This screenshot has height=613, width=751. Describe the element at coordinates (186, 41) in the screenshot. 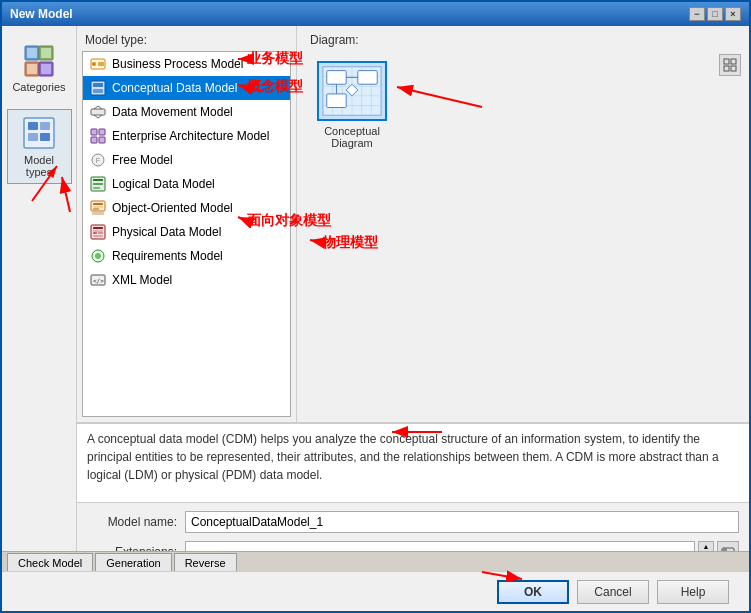

I see `model-type-label: Model type:` at that location.